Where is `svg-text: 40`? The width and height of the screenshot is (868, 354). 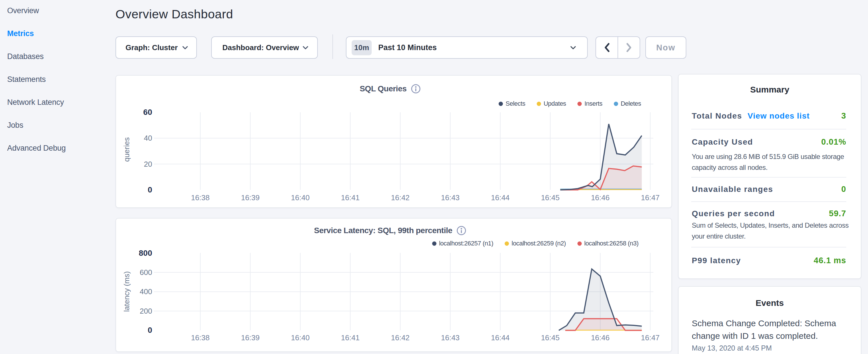
svg-text: 40 is located at coordinates (148, 138).